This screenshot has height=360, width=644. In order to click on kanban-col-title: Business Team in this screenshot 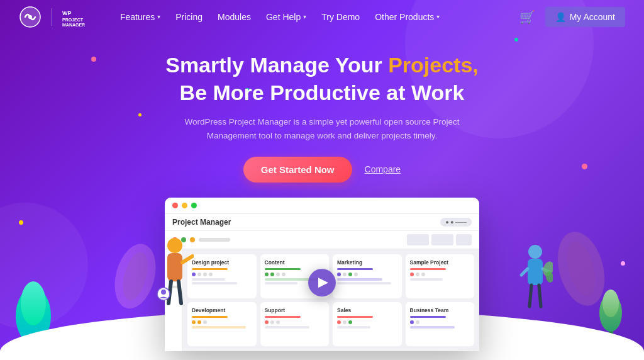, I will do `click(440, 310)`.